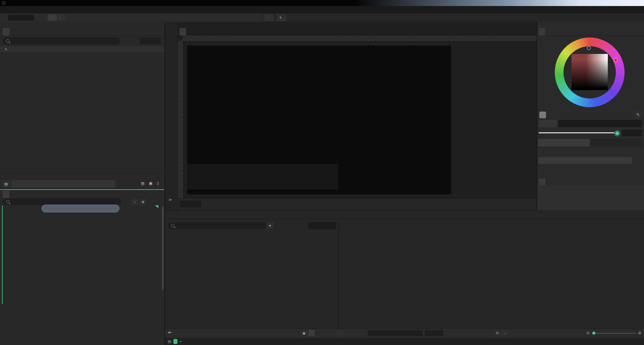 The height and width of the screenshot is (345, 644). What do you see at coordinates (590, 116) in the screenshot?
I see `right-panel: ✎` at bounding box center [590, 116].